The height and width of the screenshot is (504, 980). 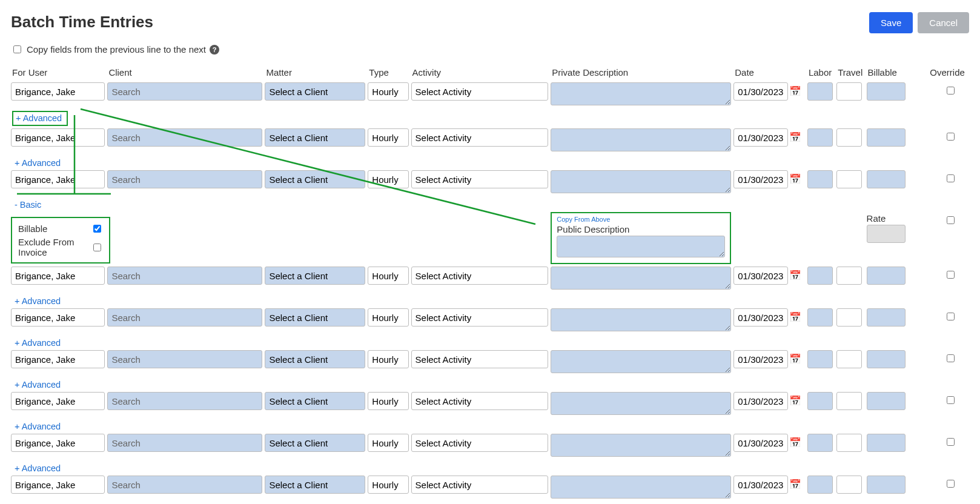 I want to click on public-description-input, so click(x=641, y=247).